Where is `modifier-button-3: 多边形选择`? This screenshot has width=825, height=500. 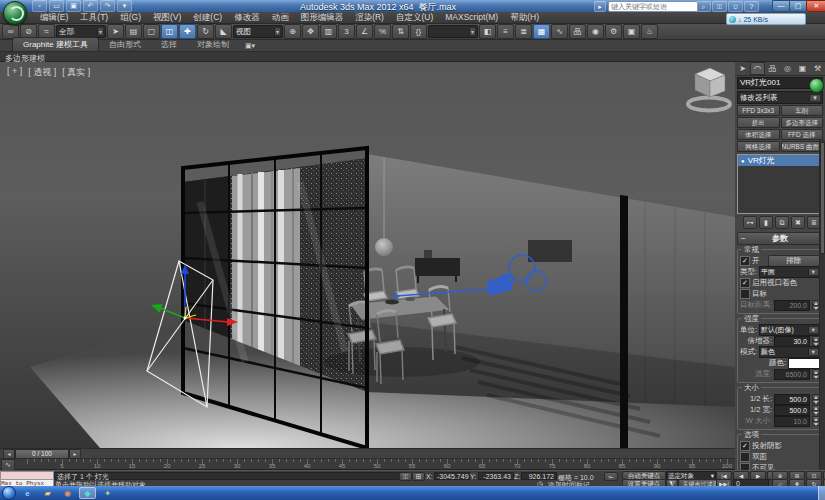
modifier-button-3: 多边形选择 is located at coordinates (802, 122).